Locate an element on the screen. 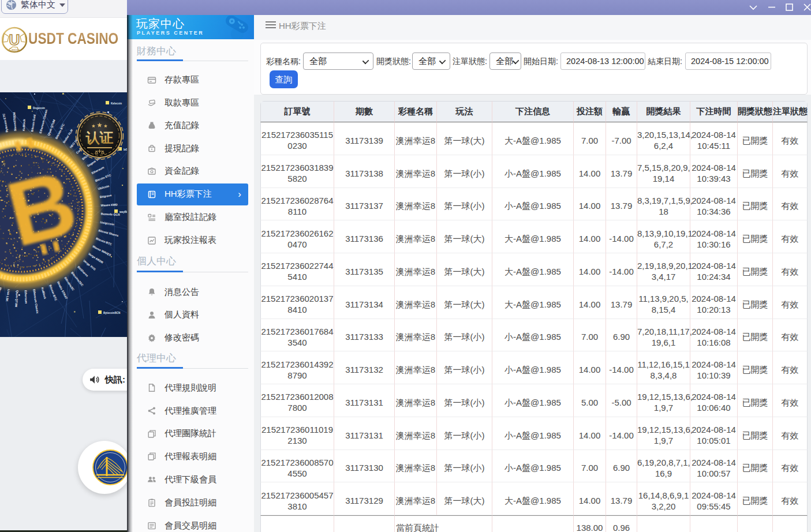 The image size is (811, 532). svg-text: Dogecoin is located at coordinates (39, 108).